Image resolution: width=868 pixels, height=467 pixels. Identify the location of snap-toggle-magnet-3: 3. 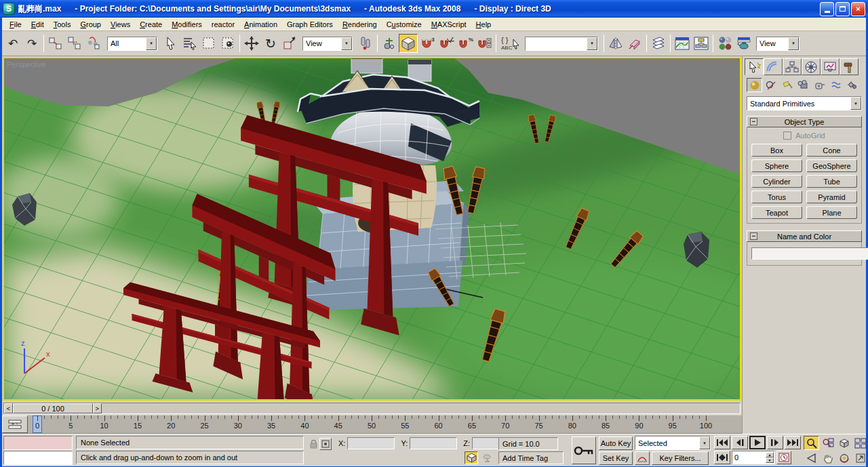
(427, 43).